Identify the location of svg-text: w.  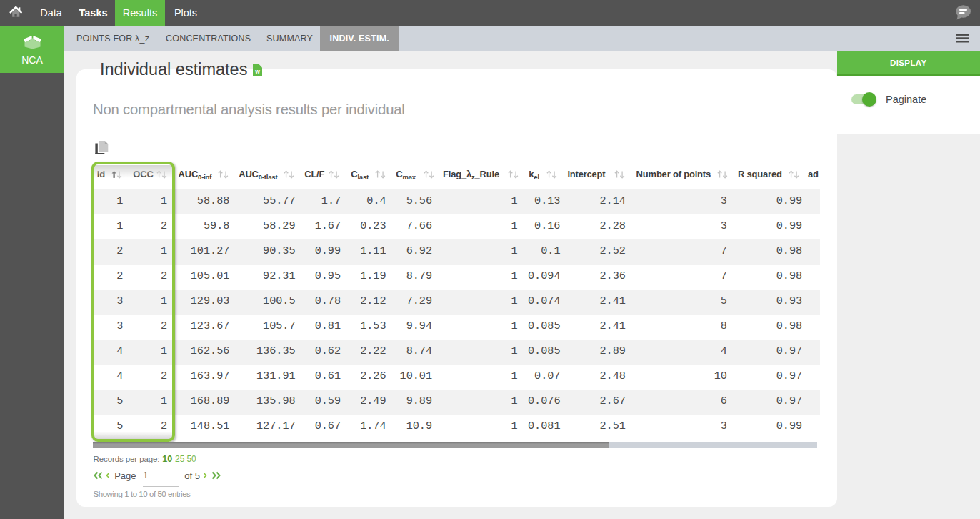
(257, 71).